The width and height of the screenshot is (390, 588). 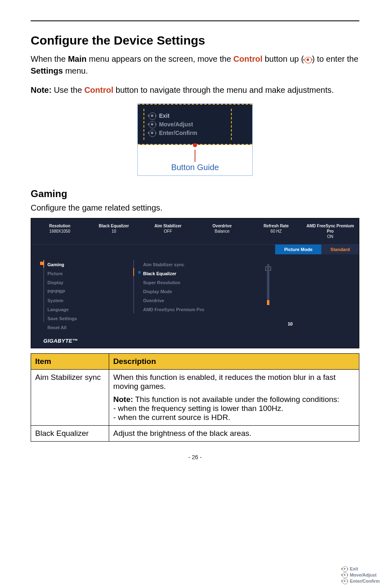 I want to click on guide-enter-label: Enter/Confirm, so click(x=178, y=133).